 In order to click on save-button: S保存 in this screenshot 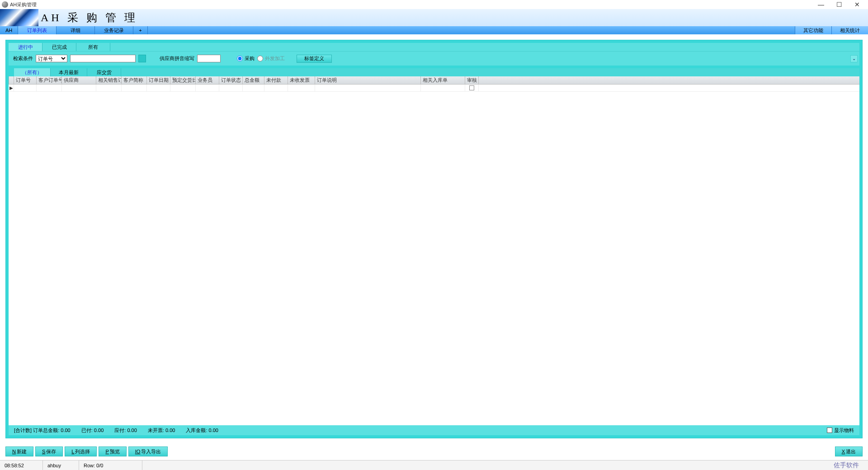, I will do `click(49, 451)`.